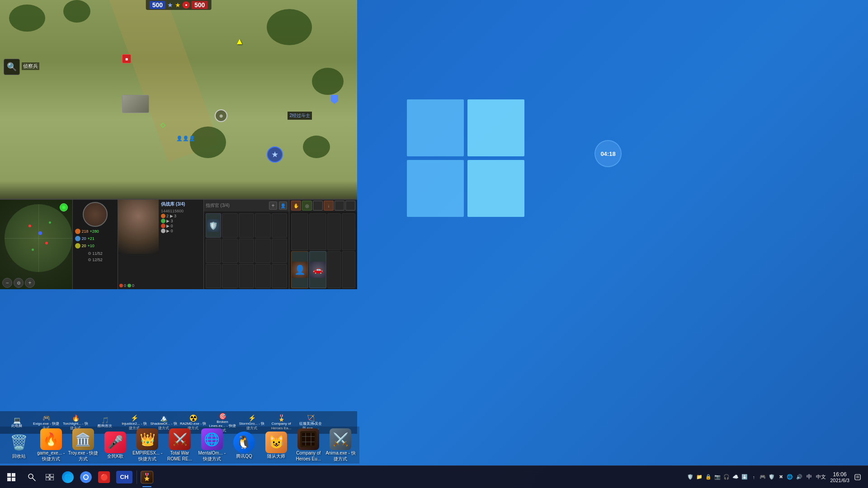 The image size is (868, 488). I want to click on minimap-zoom-in: +, so click(30, 283).